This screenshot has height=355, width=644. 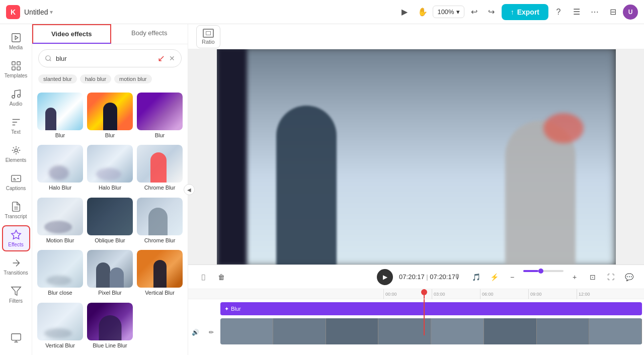 I want to click on effect-label-halo1: Halo Blur, so click(x=60, y=187).